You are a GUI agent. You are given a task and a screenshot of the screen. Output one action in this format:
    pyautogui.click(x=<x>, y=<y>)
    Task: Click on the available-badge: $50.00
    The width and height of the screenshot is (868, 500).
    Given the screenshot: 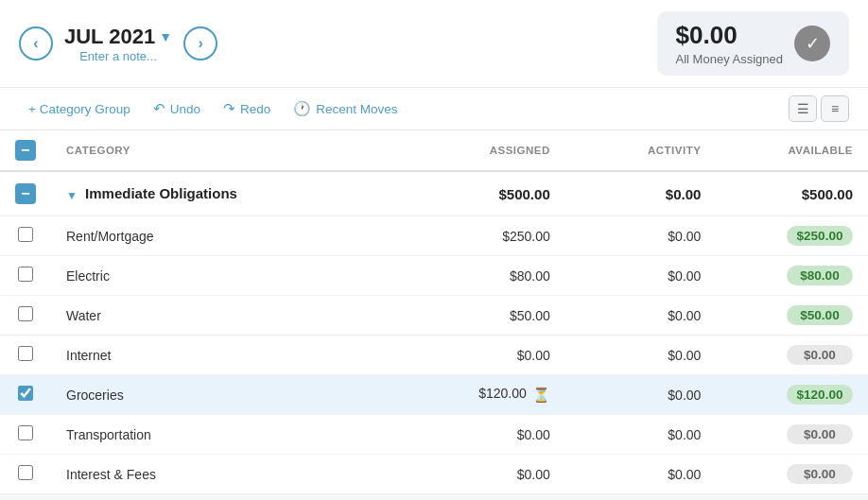 What is the action you would take?
    pyautogui.click(x=820, y=316)
    